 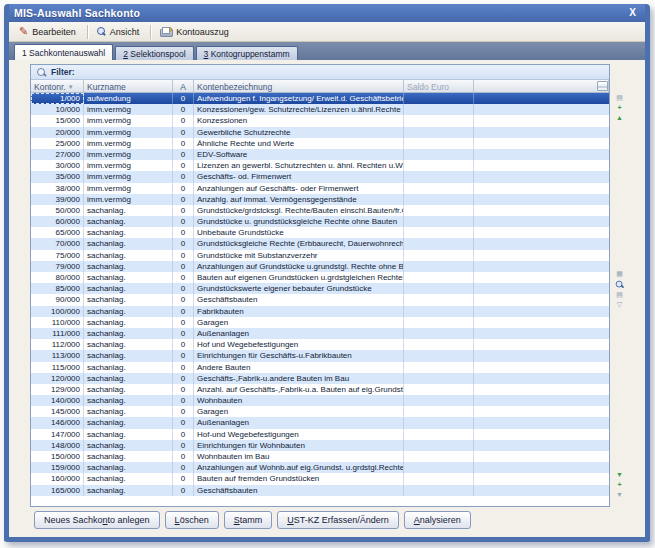 I want to click on column-header-empty, so click(x=542, y=86).